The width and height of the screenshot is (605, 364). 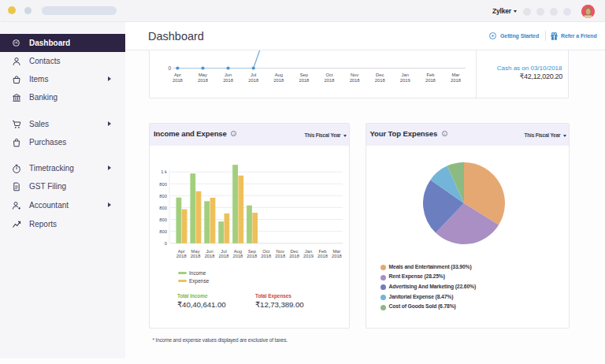 I want to click on svg-text: Sep, so click(x=304, y=74).